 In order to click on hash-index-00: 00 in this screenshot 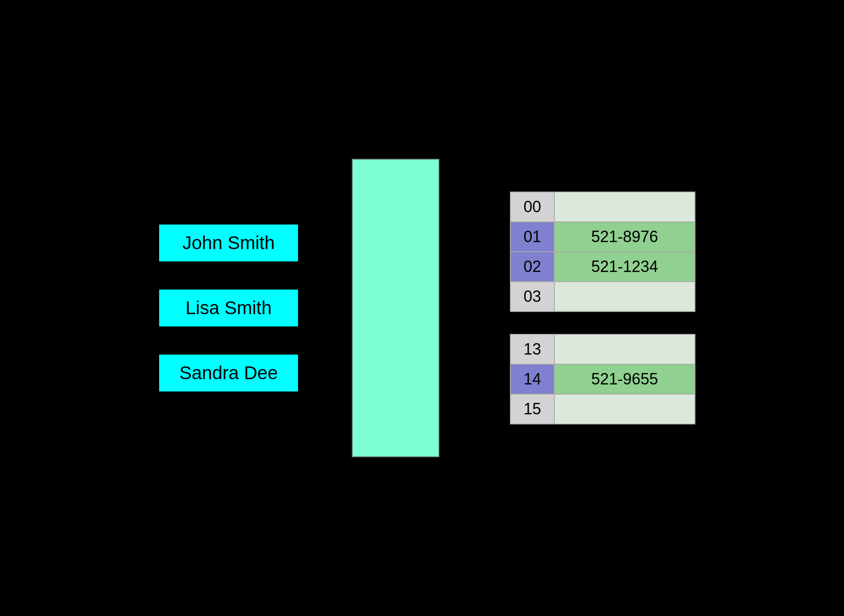, I will do `click(532, 207)`.